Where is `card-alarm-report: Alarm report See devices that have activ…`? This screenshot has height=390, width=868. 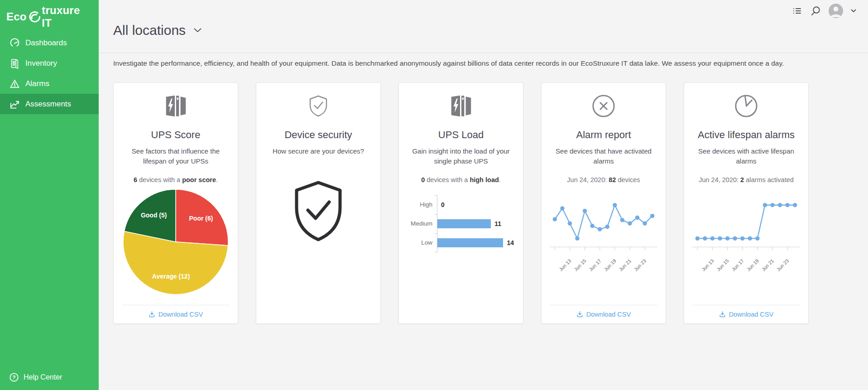 card-alarm-report: Alarm report See devices that have activ… is located at coordinates (604, 203).